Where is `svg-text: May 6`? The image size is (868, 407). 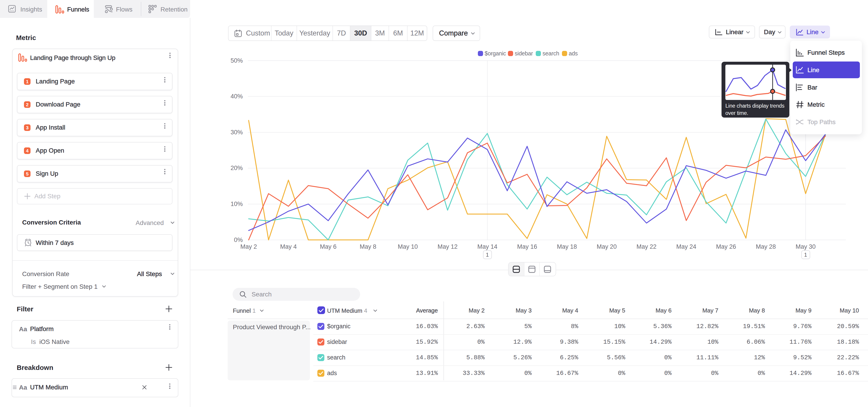
svg-text: May 6 is located at coordinates (328, 247).